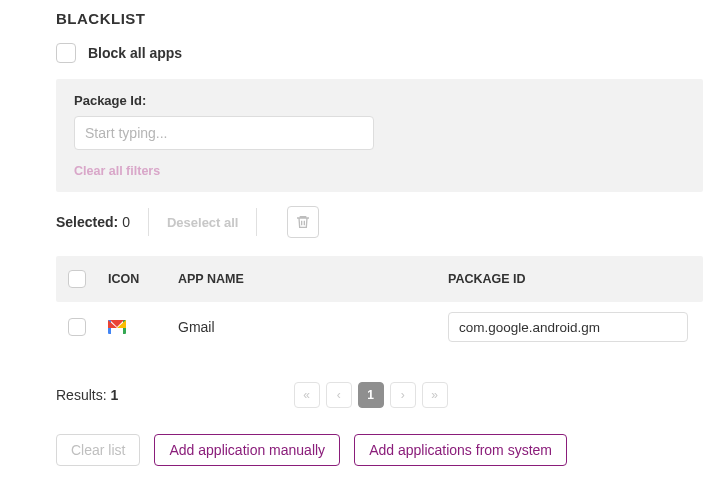  I want to click on results-pager-row: Results: 1 « ‹ 1 › », so click(380, 395).